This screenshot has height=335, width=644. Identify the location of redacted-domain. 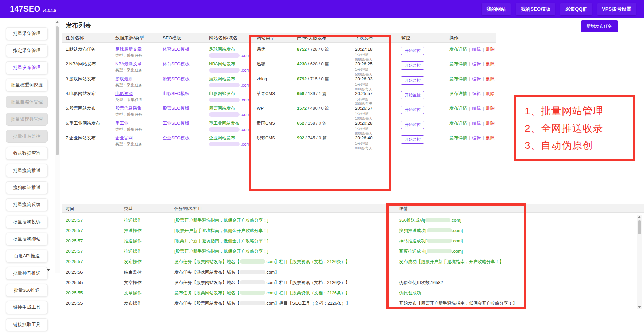
(224, 70).